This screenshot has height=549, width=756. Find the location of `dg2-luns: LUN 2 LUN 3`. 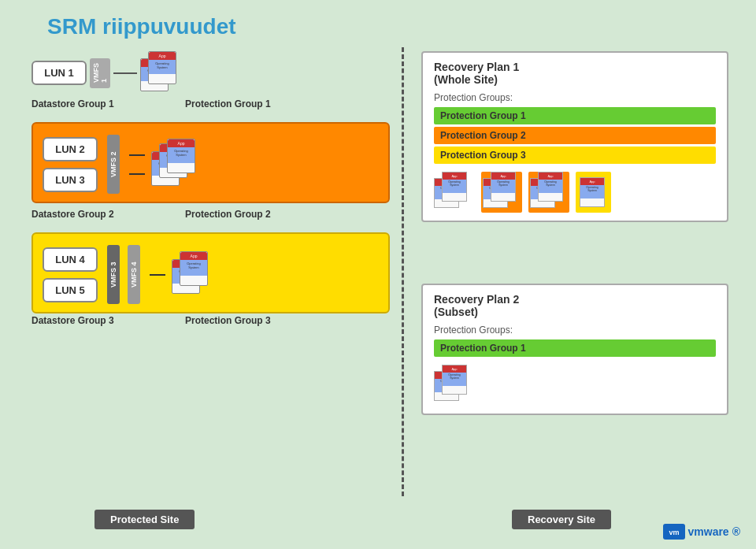

dg2-luns: LUN 2 LUN 3 is located at coordinates (70, 165).